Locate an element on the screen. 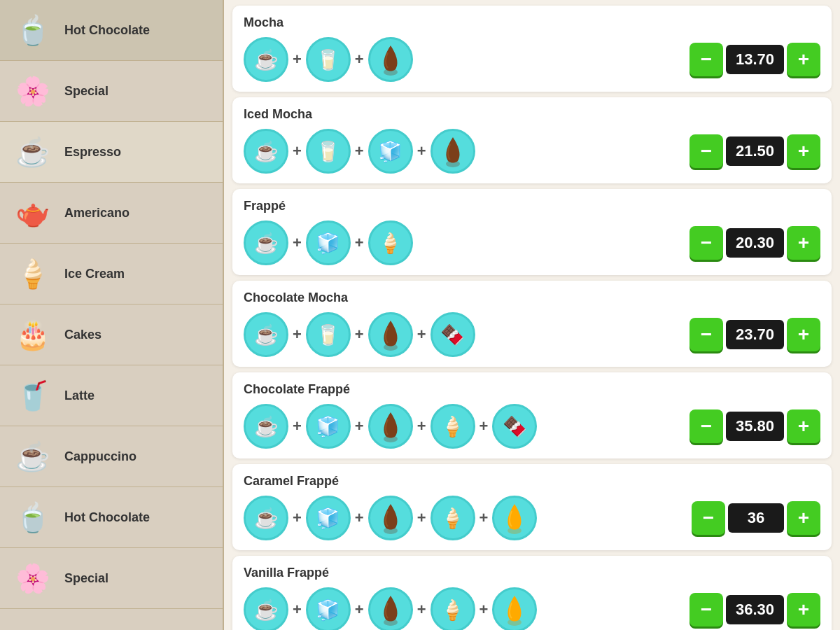 Image resolution: width=840 pixels, height=630 pixels. recipe-title-chocolate-mocha: Chocolate Mocha is located at coordinates (532, 298).